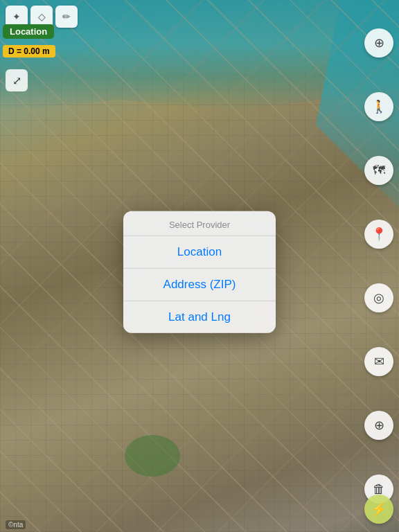  What do you see at coordinates (29, 51) in the screenshot?
I see `distance-badge: D = 0.00 m` at bounding box center [29, 51].